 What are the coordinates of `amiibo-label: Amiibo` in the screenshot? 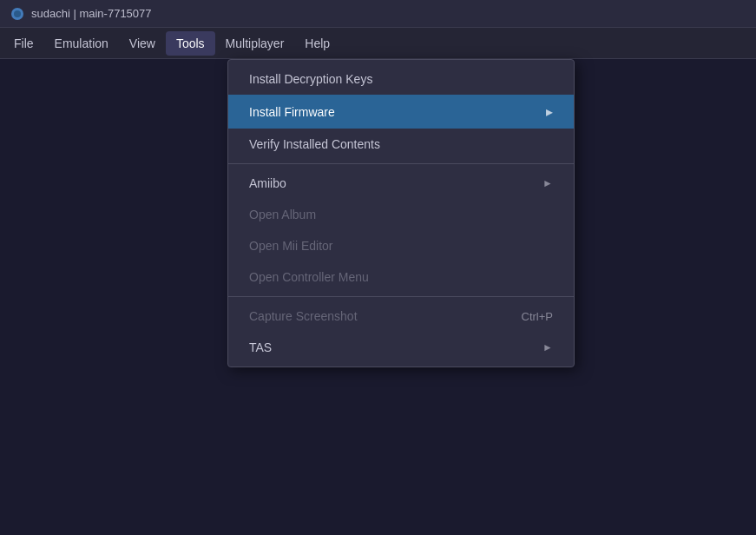 It's located at (267, 183).